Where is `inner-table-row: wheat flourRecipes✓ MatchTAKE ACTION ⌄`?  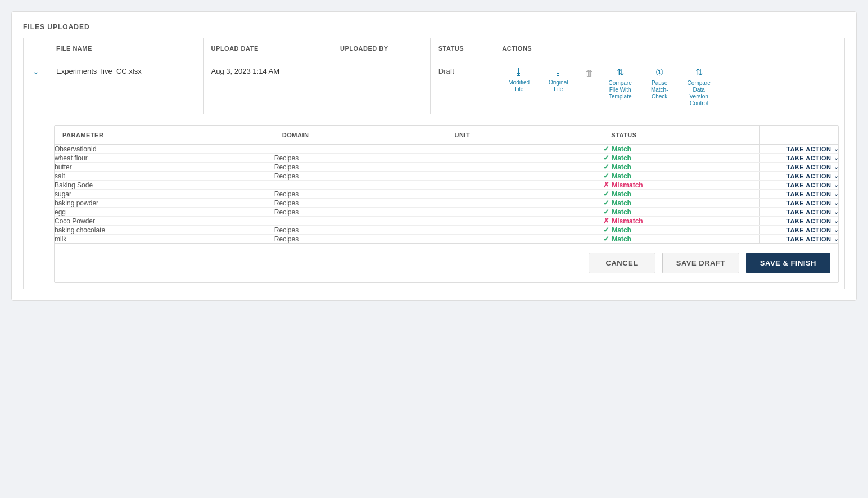
inner-table-row: wheat flourRecipes✓ MatchTAKE ACTION ⌄ is located at coordinates (446, 158).